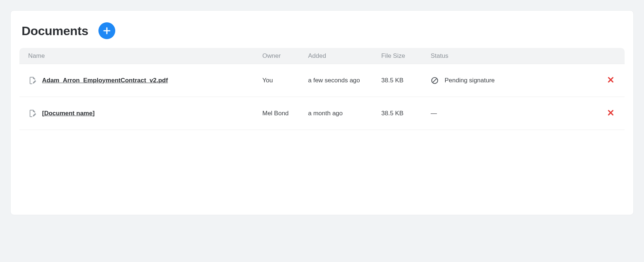 The image size is (644, 262). Describe the element at coordinates (322, 56) in the screenshot. I see `table-header: Name Owner Added File Size Status` at that location.